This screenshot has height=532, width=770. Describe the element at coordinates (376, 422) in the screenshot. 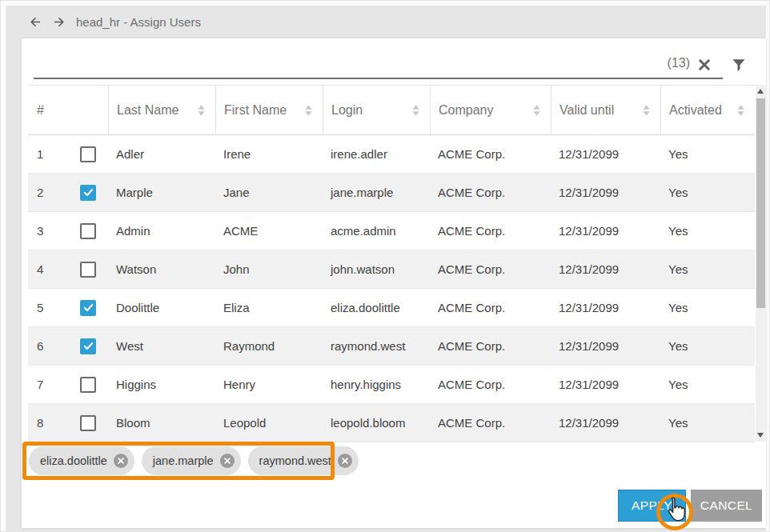

I see `cell-login: leopold.bloom` at that location.